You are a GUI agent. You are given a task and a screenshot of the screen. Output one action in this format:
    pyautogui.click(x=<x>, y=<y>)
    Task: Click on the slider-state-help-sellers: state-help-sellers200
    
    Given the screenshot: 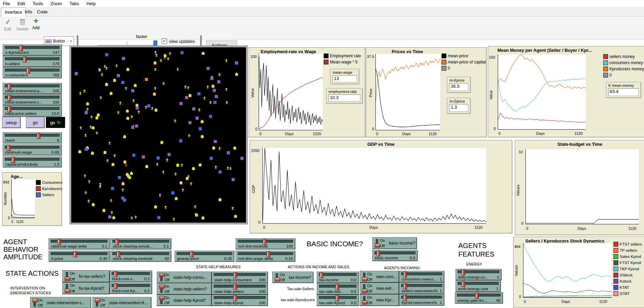 What is the action you would take?
    pyautogui.click(x=240, y=289)
    